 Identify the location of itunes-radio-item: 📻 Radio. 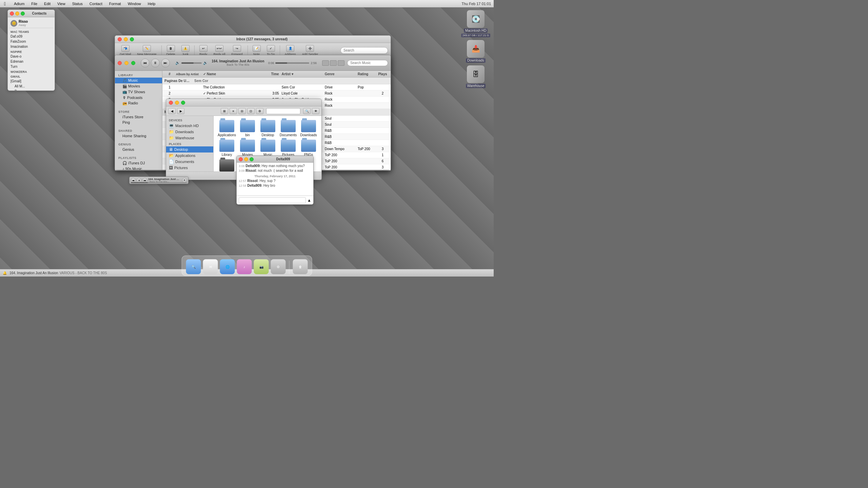
(138, 103).